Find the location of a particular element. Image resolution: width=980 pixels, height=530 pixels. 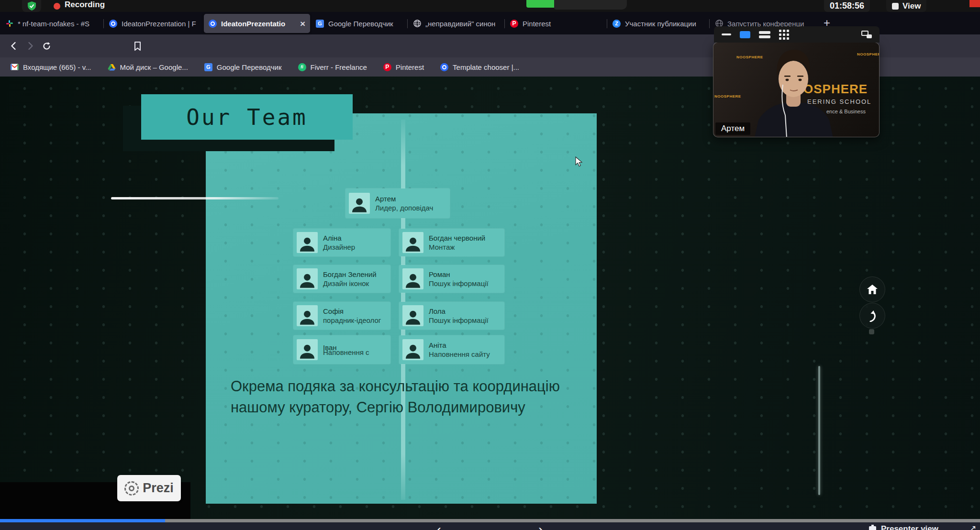

member-card: Богдан ЗеленийДизайн іконок is located at coordinates (342, 279).